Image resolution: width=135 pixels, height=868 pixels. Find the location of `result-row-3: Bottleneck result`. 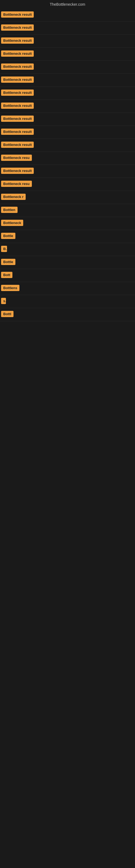

result-row-3: Bottleneck result is located at coordinates (68, 41).